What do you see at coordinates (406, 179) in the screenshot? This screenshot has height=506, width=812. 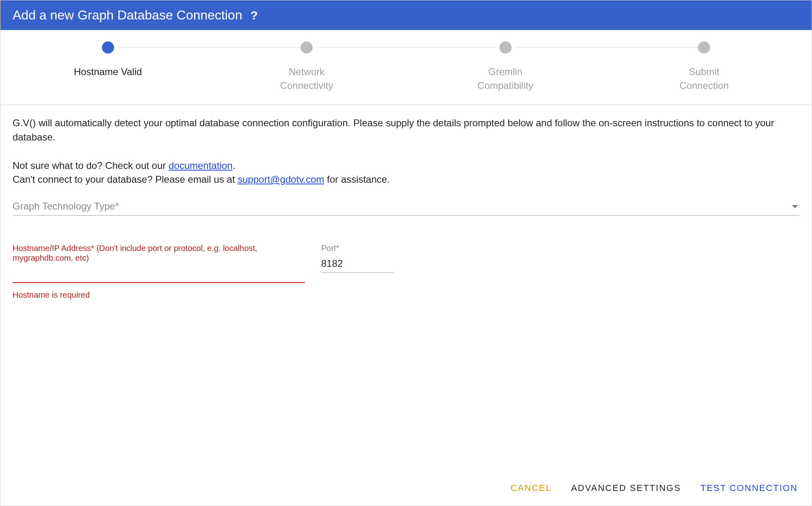 I see `intro-line3: Can't connect to your database? Please e…` at bounding box center [406, 179].